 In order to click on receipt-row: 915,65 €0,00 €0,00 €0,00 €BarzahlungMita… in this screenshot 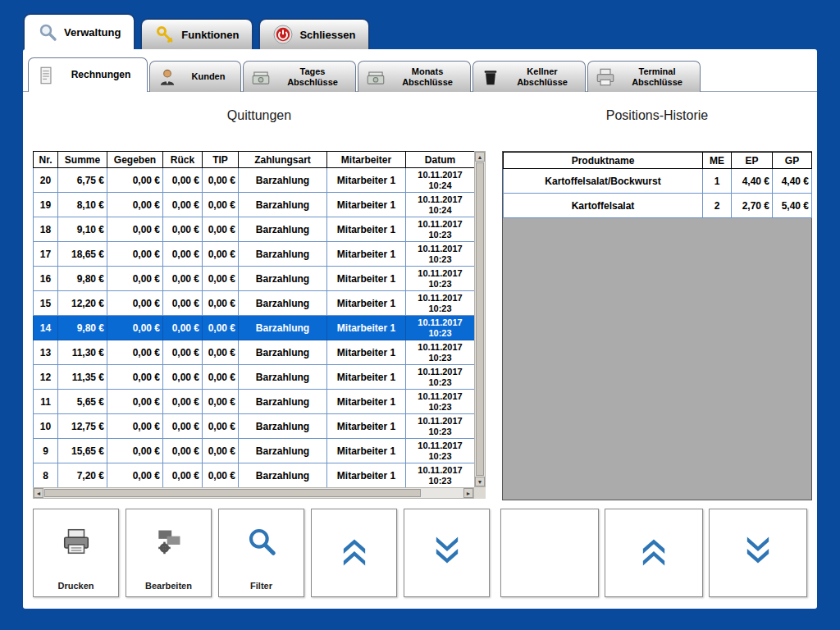, I will do `click(254, 451)`.